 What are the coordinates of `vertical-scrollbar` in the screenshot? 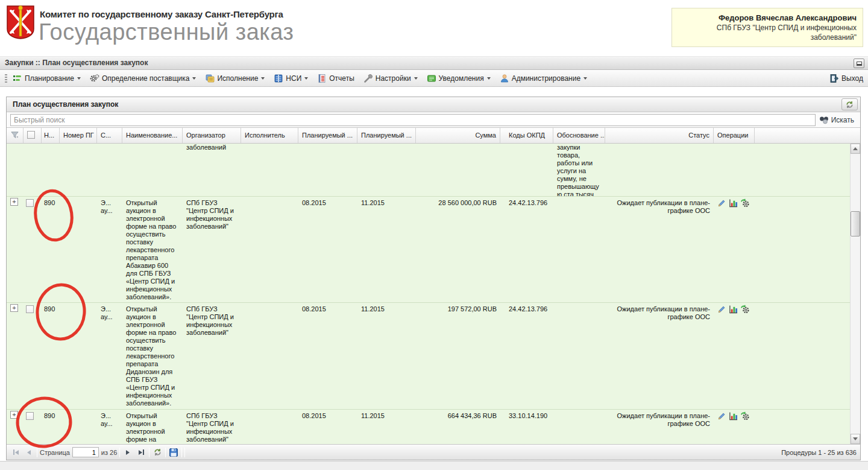 It's located at (855, 294).